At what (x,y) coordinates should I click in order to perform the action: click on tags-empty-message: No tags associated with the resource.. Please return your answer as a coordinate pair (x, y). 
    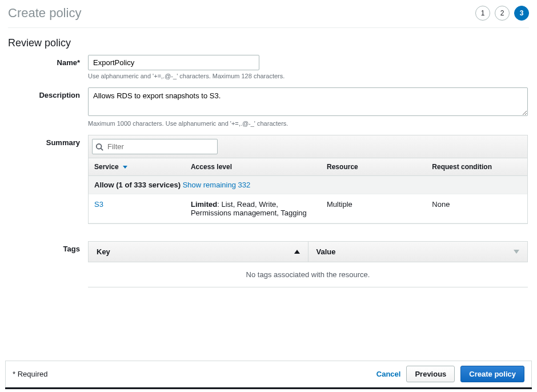
    Looking at the image, I should click on (308, 275).